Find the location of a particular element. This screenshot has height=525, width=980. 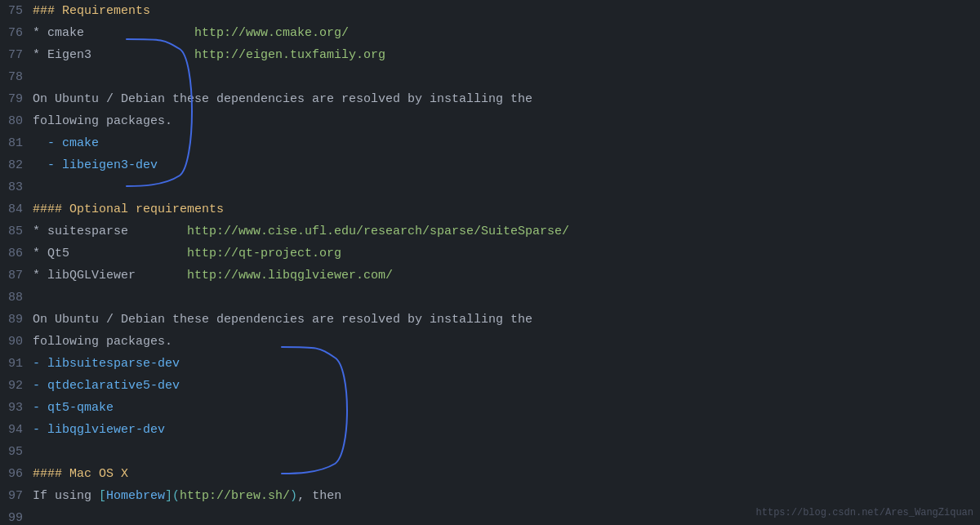

table-row: 88 is located at coordinates (490, 297).